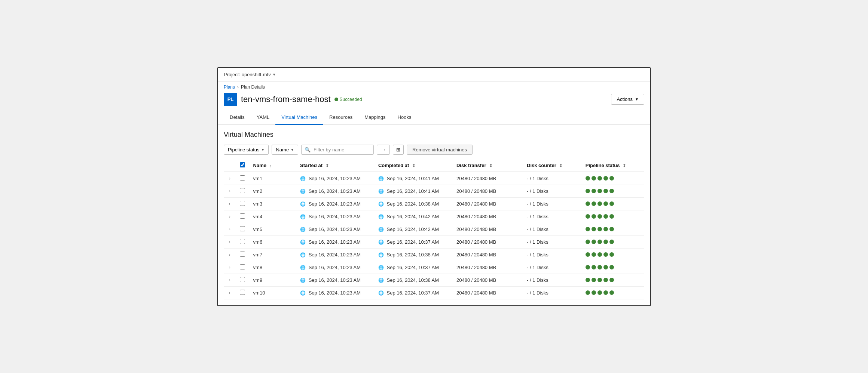 The image size is (868, 373). What do you see at coordinates (434, 86) in the screenshot?
I see `breadcrumb: Plans › Plan Details` at bounding box center [434, 86].